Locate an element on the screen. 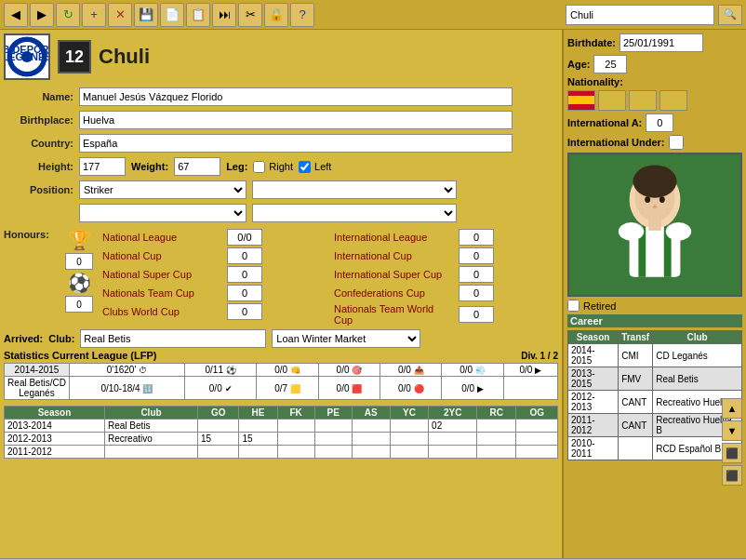 This screenshot has height=560, width=746. close-button: ✕ is located at coordinates (120, 15).